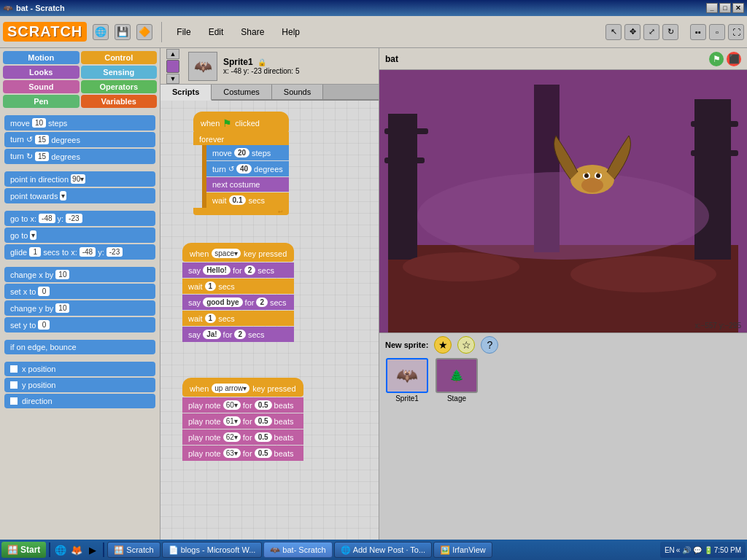  Describe the element at coordinates (120, 101) in the screenshot. I see `variables-category: Variables` at that location.